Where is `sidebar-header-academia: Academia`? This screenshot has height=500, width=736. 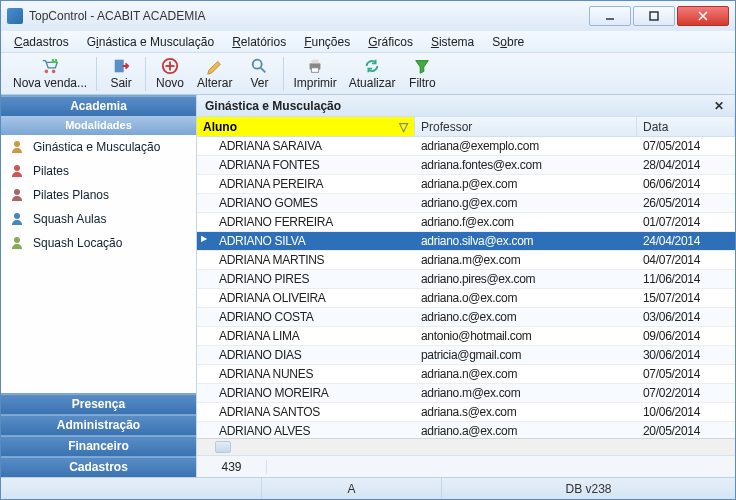
sidebar-header-academia: Academia is located at coordinates (98, 106).